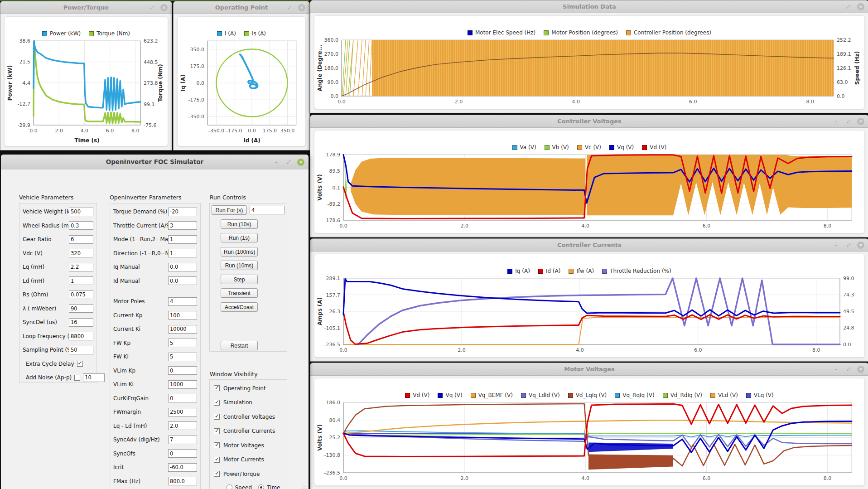  Describe the element at coordinates (239, 266) in the screenshot. I see `button-run-10ms: Run (10ms)` at that location.